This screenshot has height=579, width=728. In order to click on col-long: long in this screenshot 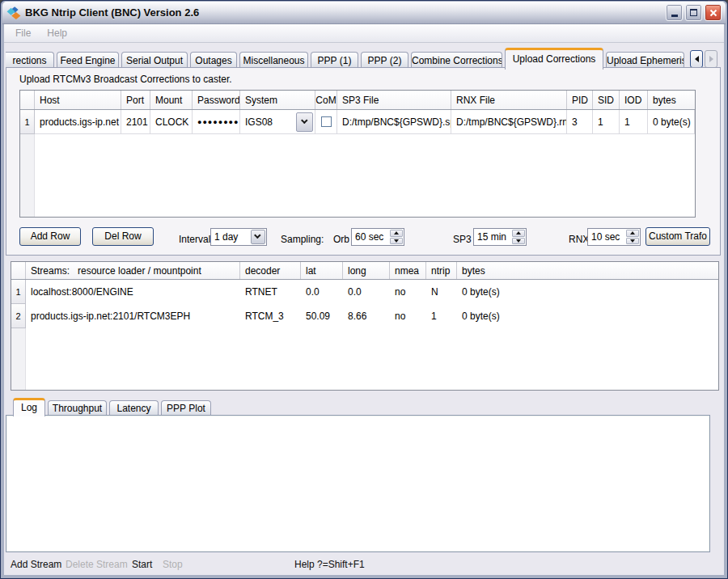, I will do `click(366, 270)`.